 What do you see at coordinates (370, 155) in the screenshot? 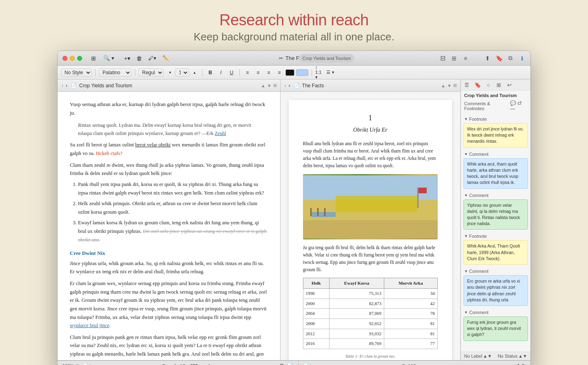
I see `doc-para-1: Rhull anu belk lydran anu fli er zeuhl i…` at bounding box center [370, 155].